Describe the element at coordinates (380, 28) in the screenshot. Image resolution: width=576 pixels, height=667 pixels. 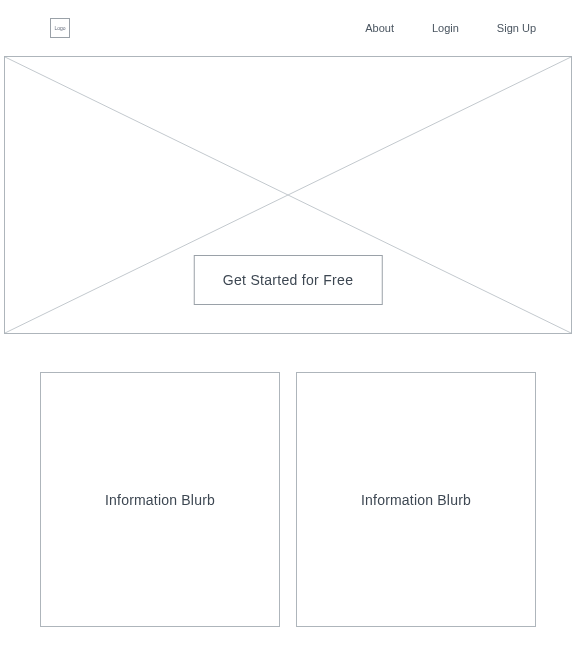
I see `nav-link-about: About` at that location.